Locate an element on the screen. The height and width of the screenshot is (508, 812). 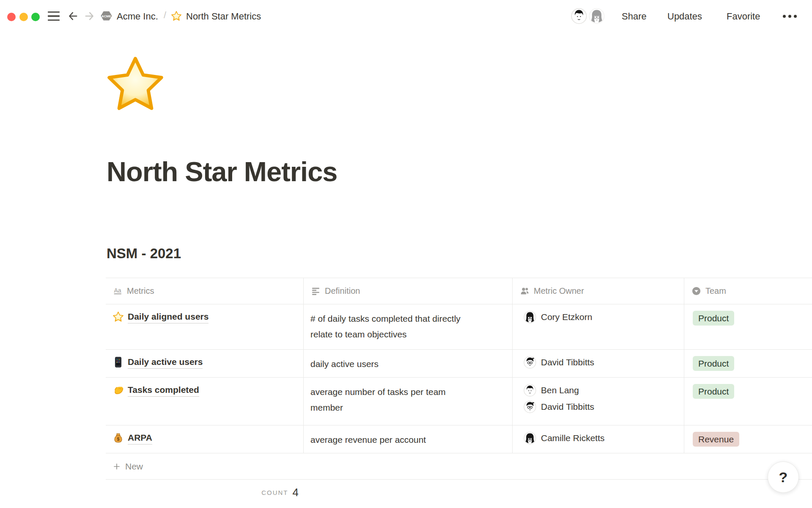
flexed-biceps-emoji is located at coordinates (118, 390).